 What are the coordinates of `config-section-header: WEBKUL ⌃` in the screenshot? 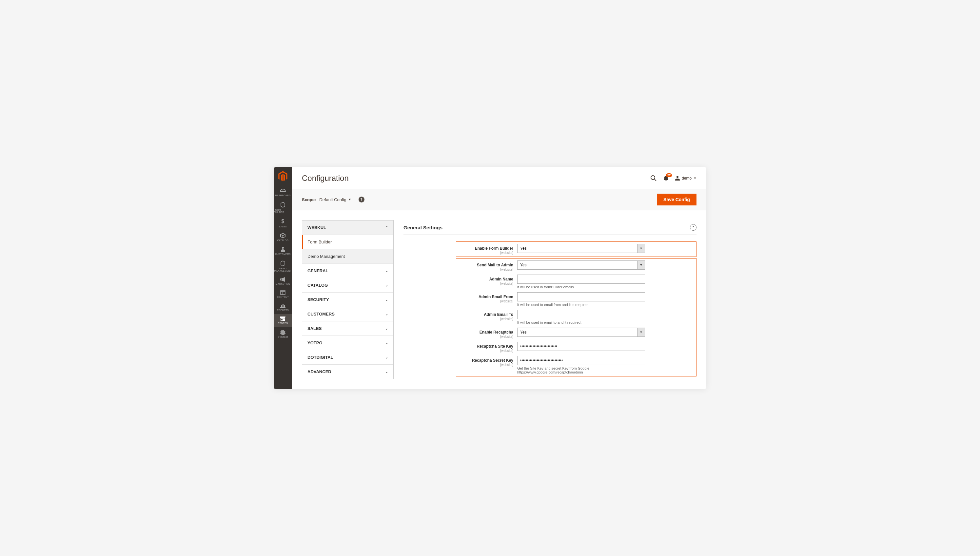 It's located at (348, 228).